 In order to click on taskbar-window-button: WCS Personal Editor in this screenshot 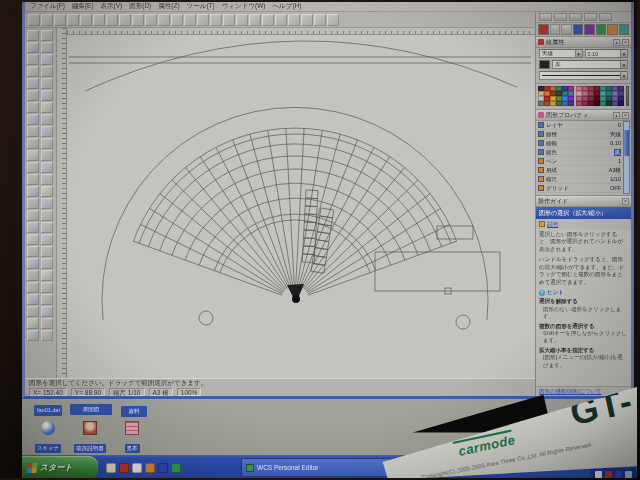, I will do `click(316, 468)`.